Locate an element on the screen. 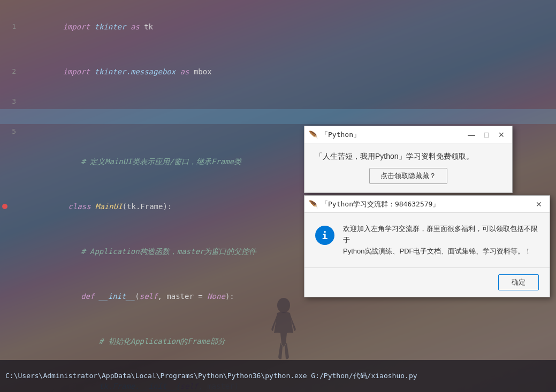  dialog-title-text-small: 「Python」 is located at coordinates (340, 135).